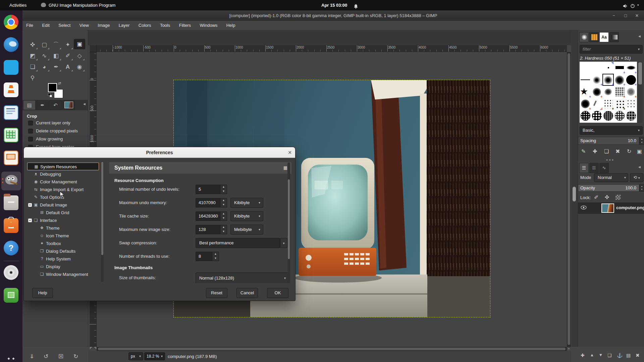 This screenshot has width=644, height=362. Describe the element at coordinates (607, 197) in the screenshot. I see `lock-position-icon: ✜` at that location.